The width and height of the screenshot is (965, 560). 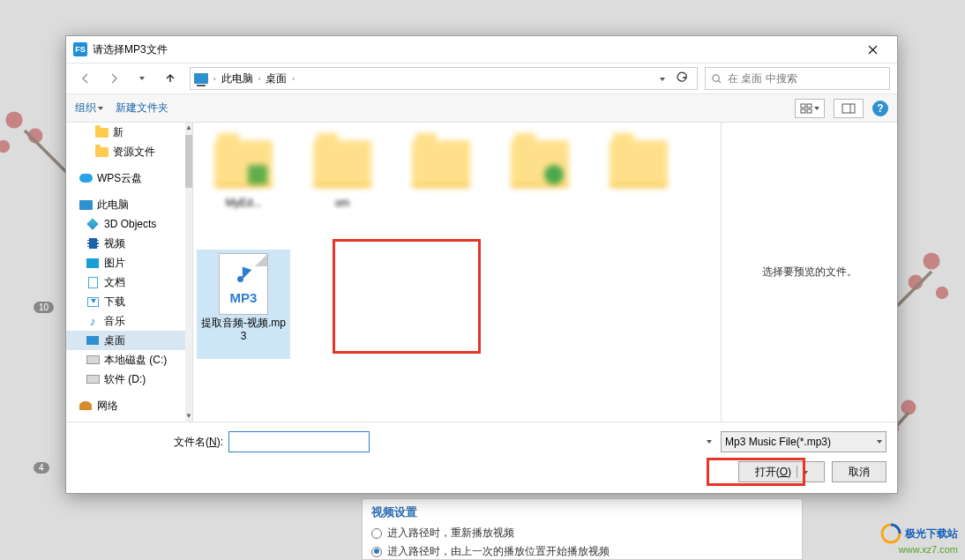 I want to click on forward-button, so click(x=114, y=78).